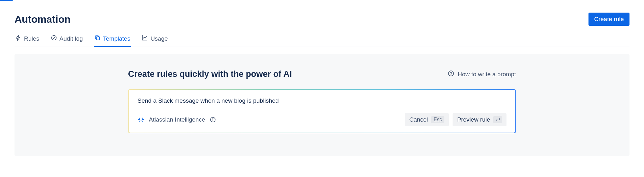 The image size is (644, 177). Describe the element at coordinates (322, 101) in the screenshot. I see `ai-prompt-input` at that location.